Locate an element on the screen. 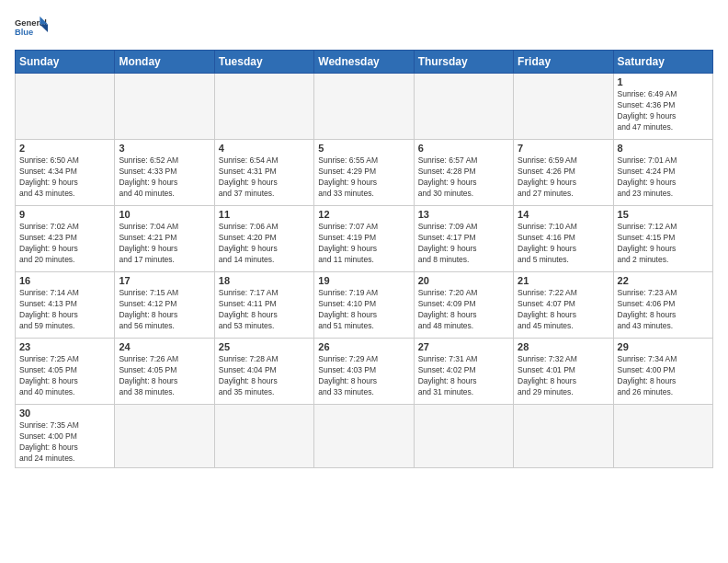 The height and width of the screenshot is (563, 728). day-number: 14 is located at coordinates (563, 214).